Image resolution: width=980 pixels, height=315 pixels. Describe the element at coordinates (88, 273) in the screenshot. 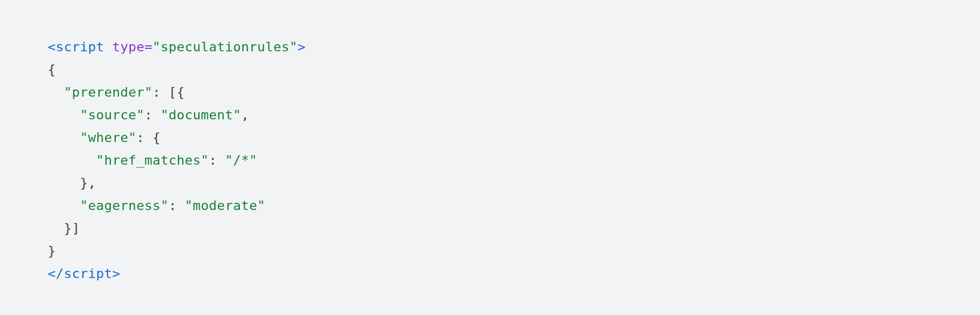

I see `tag-name-close: script` at that location.